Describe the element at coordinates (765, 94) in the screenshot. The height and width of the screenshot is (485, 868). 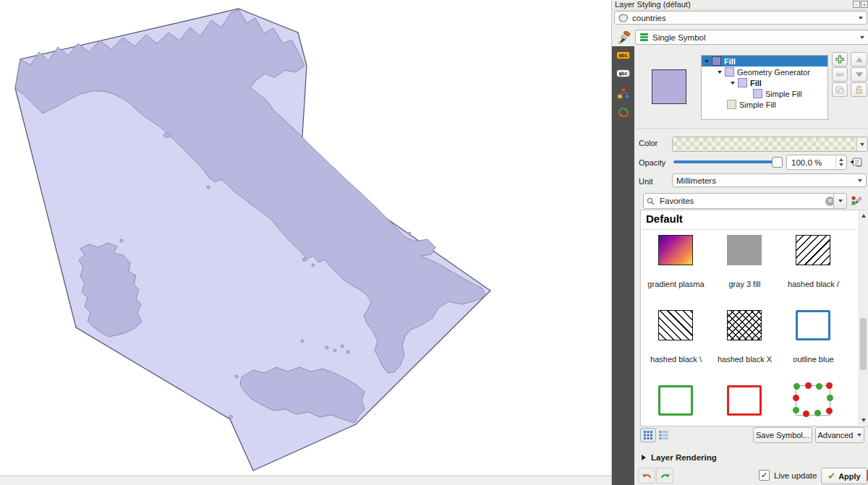
I see `tree-row-simple-fill: Simple Fill` at that location.